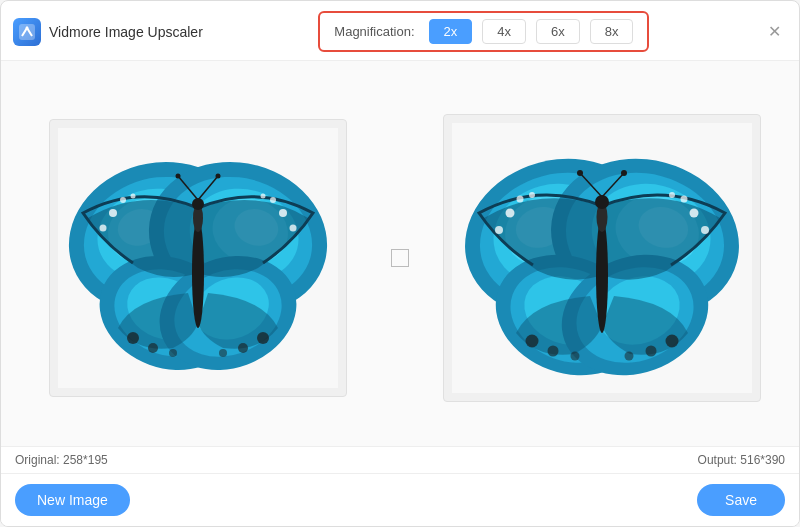 This screenshot has height=527, width=800. I want to click on output-dimensions: Output: 516*390, so click(742, 460).